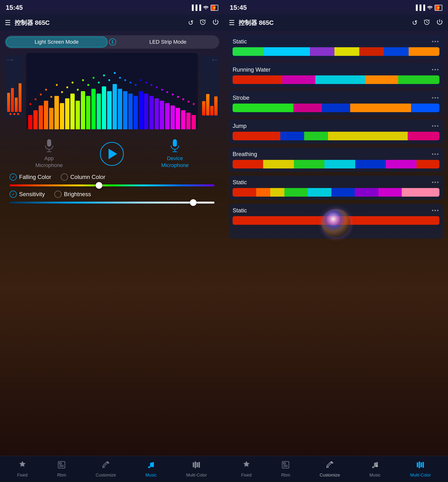 The width and height of the screenshot is (448, 482). Describe the element at coordinates (112, 154) in the screenshot. I see `play-button` at that location.